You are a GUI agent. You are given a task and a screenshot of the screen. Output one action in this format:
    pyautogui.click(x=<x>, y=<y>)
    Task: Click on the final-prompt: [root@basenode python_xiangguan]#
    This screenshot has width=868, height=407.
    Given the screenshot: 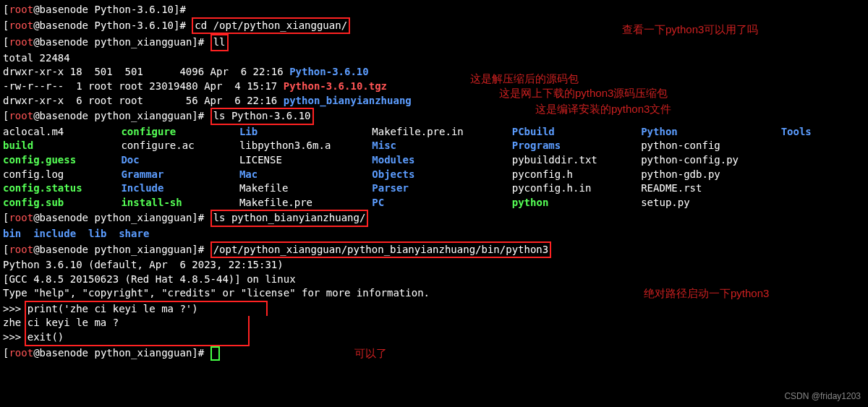 What is the action you would take?
    pyautogui.click(x=434, y=354)
    